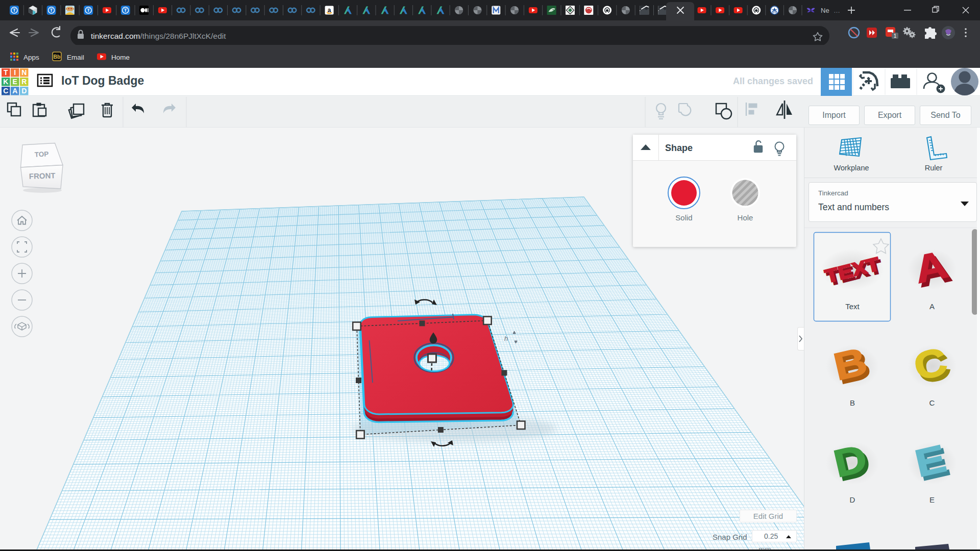 The image size is (980, 551). What do you see at coordinates (852, 306) in the screenshot?
I see `svg-text: Text` at bounding box center [852, 306].